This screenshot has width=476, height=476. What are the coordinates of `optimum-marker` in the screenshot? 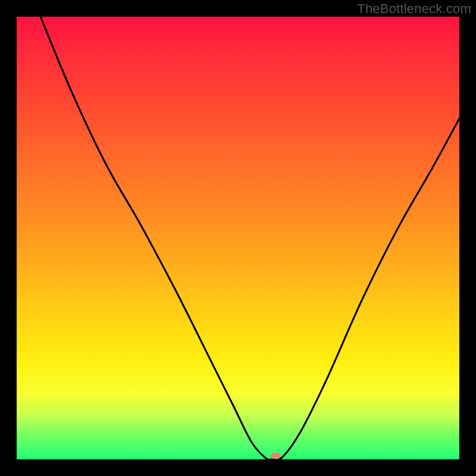 It's located at (275, 456).